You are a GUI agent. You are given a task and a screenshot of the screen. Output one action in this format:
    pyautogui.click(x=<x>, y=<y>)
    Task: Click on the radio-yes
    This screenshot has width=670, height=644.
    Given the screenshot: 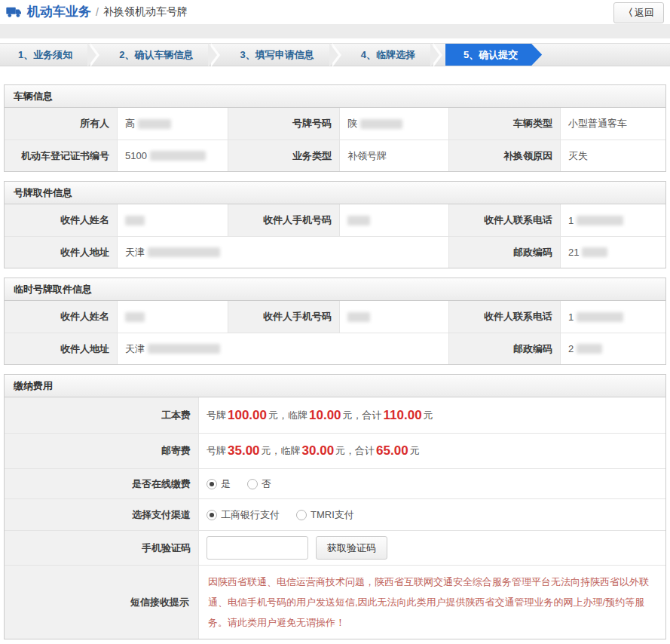 What is the action you would take?
    pyautogui.click(x=212, y=484)
    